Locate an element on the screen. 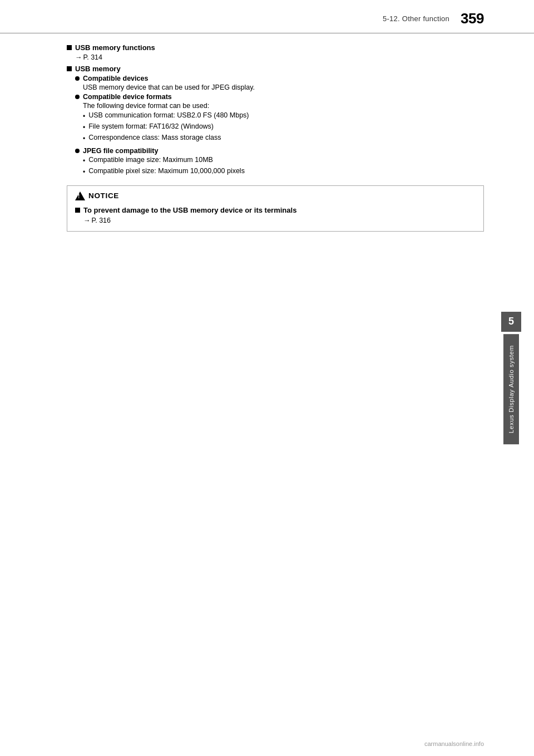 This screenshot has height=756, width=534. compatible-formats-list: • USB communication format: USB2.0 FS (4… is located at coordinates (284, 128).